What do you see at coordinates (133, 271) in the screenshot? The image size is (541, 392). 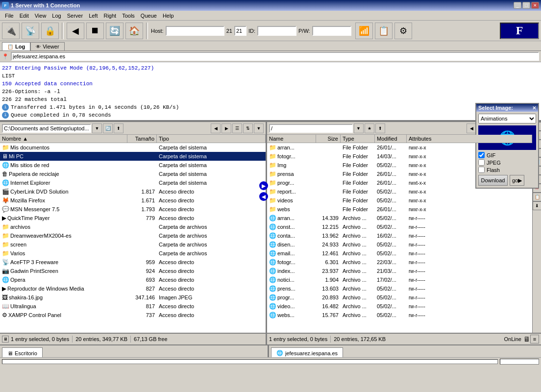 I see `left-file-row: 📷 Gadwin PrintScreen 924 Acceso directo` at bounding box center [133, 271].